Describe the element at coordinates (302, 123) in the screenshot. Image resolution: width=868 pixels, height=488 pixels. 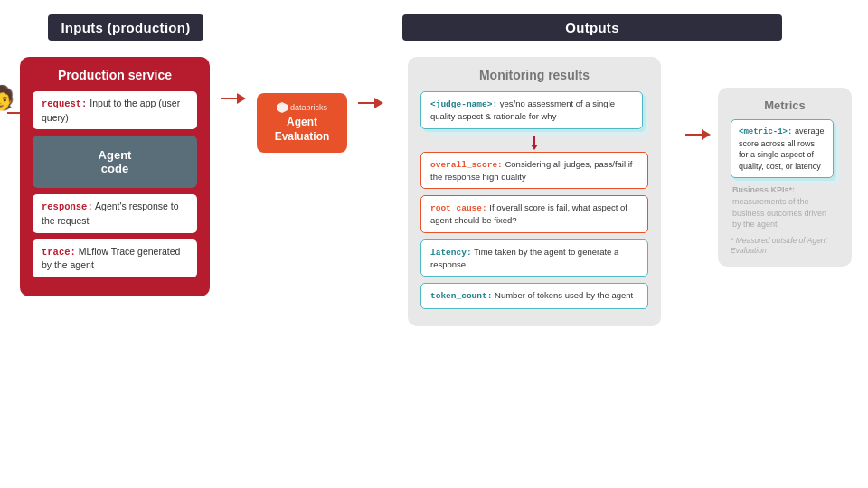
I see `agent-eval-box: databricks AgentEvaluation` at that location.